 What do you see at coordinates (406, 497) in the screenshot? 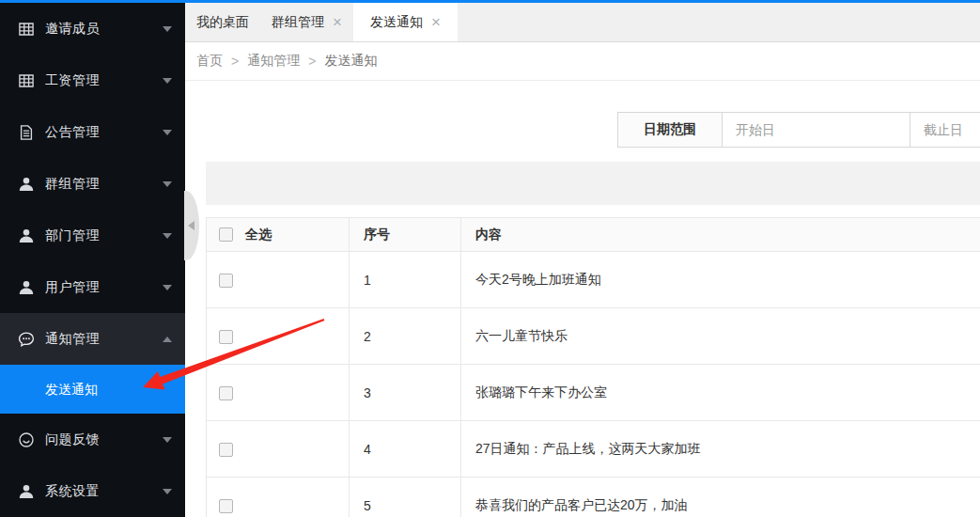
I see `row-index: 5` at bounding box center [406, 497].